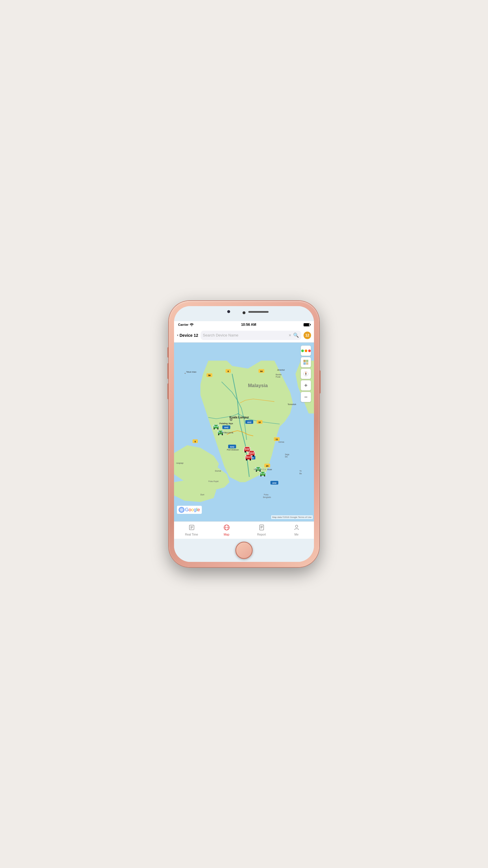  Describe the element at coordinates (306, 385) in the screenshot. I see `zoom-in-icon: +` at that location.